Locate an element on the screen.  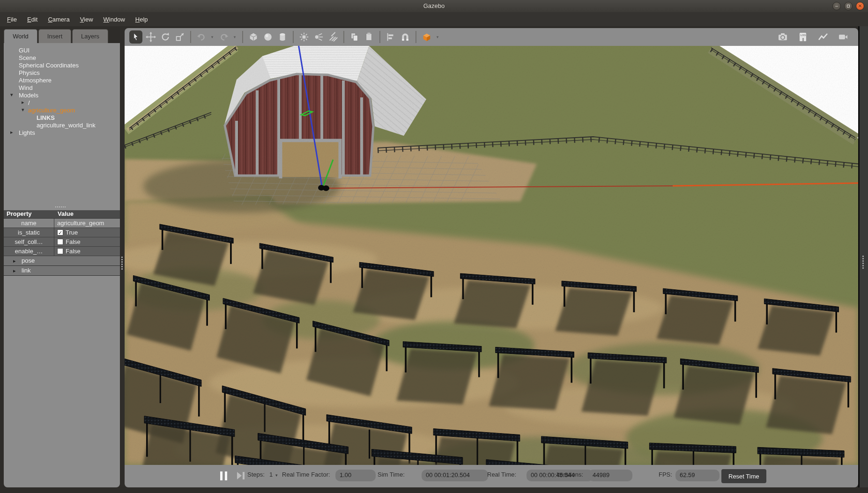
viewport-toolbar: ▾▾▾LOG is located at coordinates (491, 37).